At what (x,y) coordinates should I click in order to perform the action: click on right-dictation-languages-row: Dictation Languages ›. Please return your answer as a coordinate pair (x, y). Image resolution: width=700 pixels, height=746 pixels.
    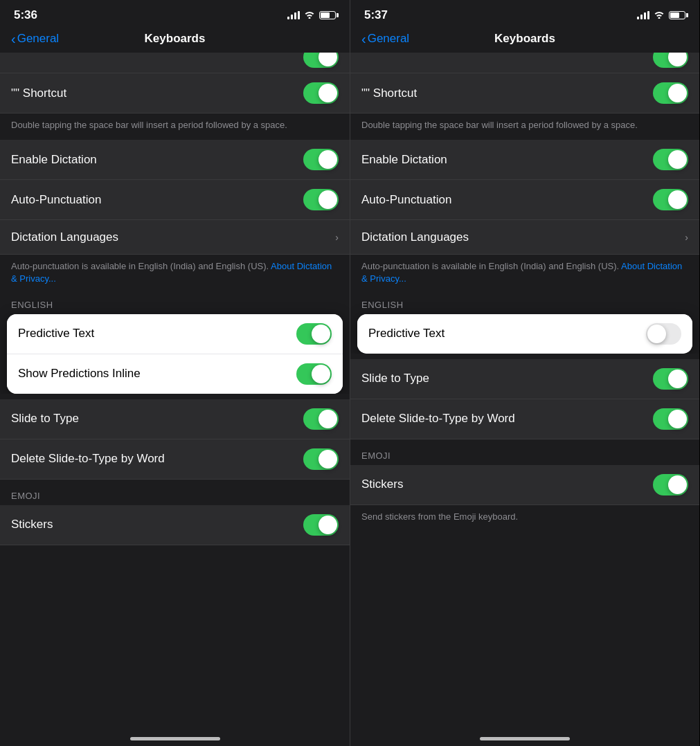
    Looking at the image, I should click on (525, 237).